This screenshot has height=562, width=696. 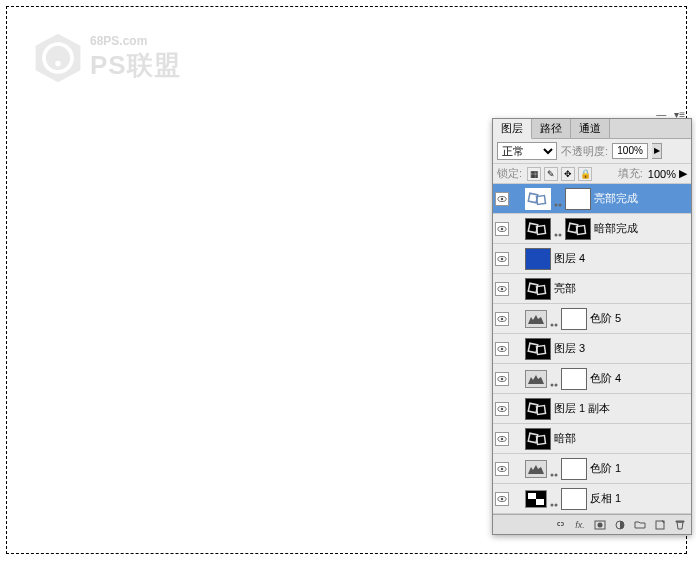 What do you see at coordinates (640, 498) in the screenshot?
I see `layer-name: 反相 1` at bounding box center [640, 498].